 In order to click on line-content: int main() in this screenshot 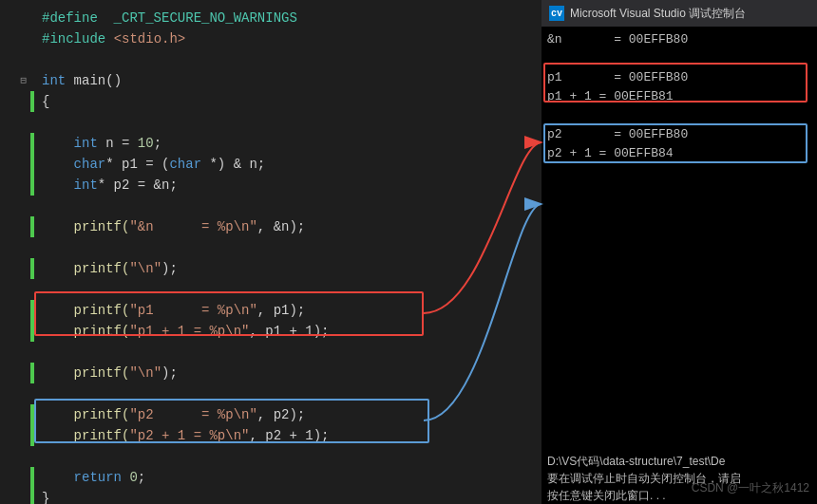, I will do `click(288, 81)`.